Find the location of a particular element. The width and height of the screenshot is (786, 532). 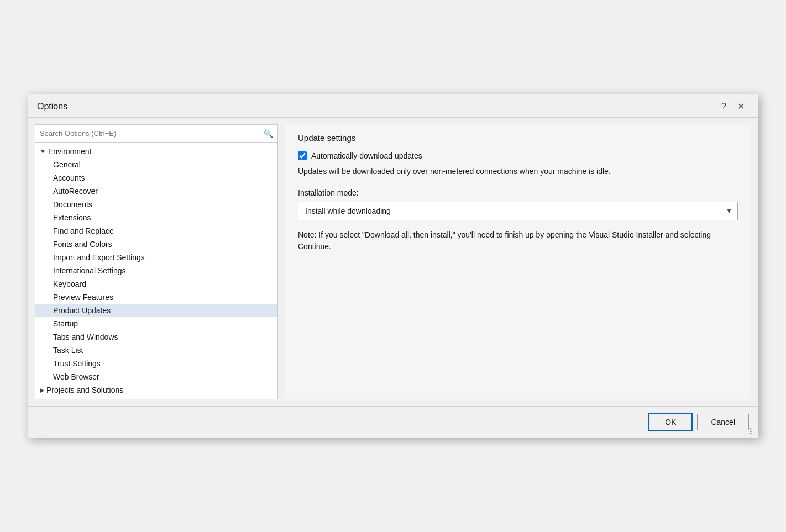

dialog-title: Options is located at coordinates (52, 107).